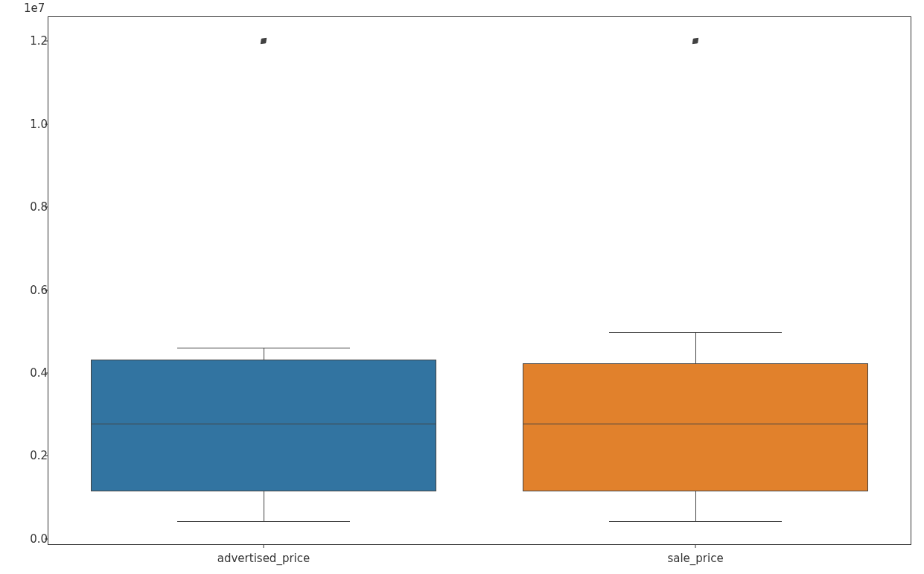 The image size is (924, 574). I want to click on y-axis-offset-text: 1e7, so click(34, 8).